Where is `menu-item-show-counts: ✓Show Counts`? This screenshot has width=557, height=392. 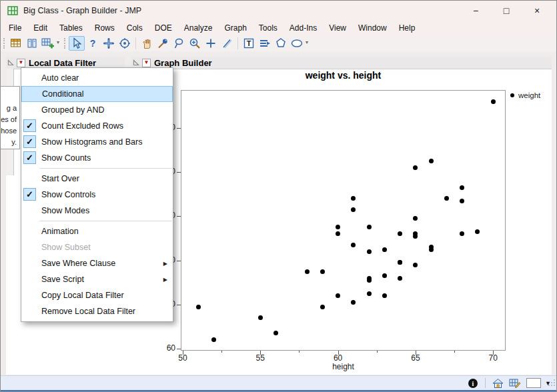
menu-item-show-counts: ✓Show Counts is located at coordinates (97, 158).